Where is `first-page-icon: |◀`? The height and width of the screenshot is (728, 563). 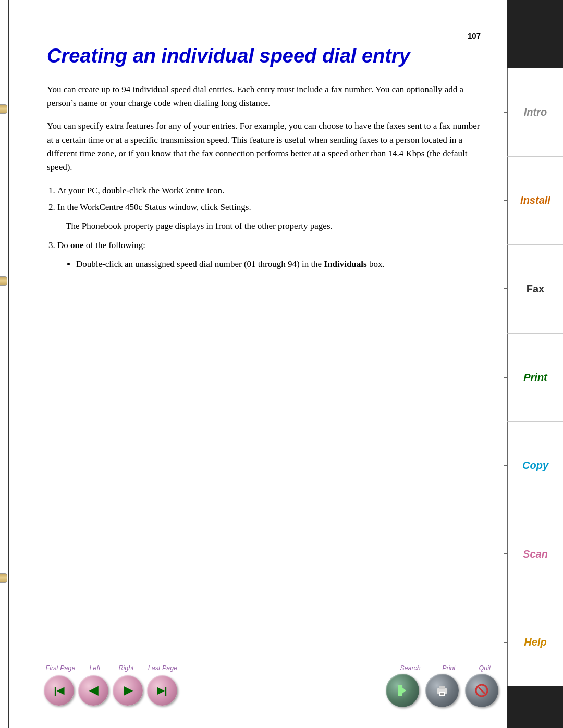
first-page-icon: |◀ is located at coordinates (58, 690).